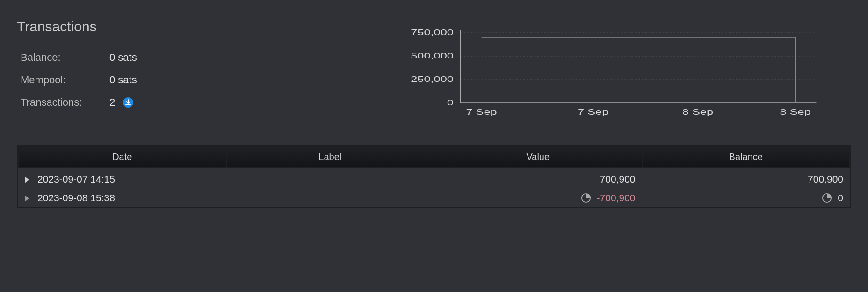 This screenshot has height=292, width=868. I want to click on date-cell: 2023-09-08 15:38, so click(123, 198).